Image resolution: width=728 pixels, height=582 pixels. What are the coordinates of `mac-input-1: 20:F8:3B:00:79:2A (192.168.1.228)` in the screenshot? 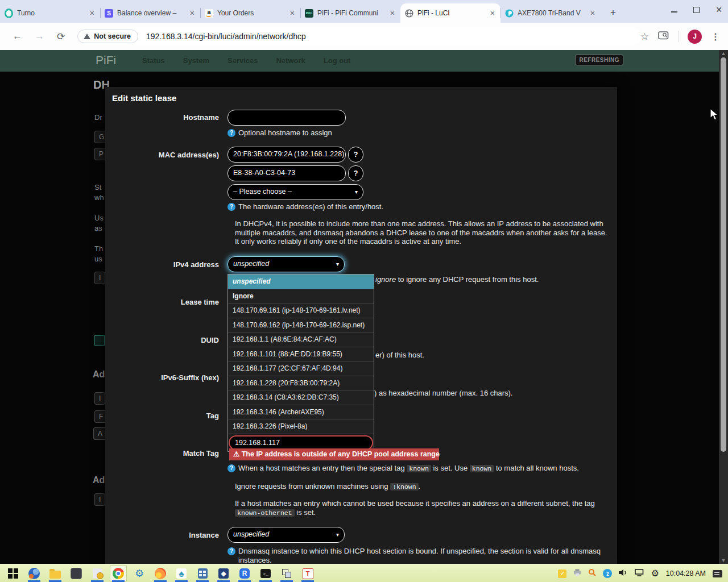 It's located at (287, 155).